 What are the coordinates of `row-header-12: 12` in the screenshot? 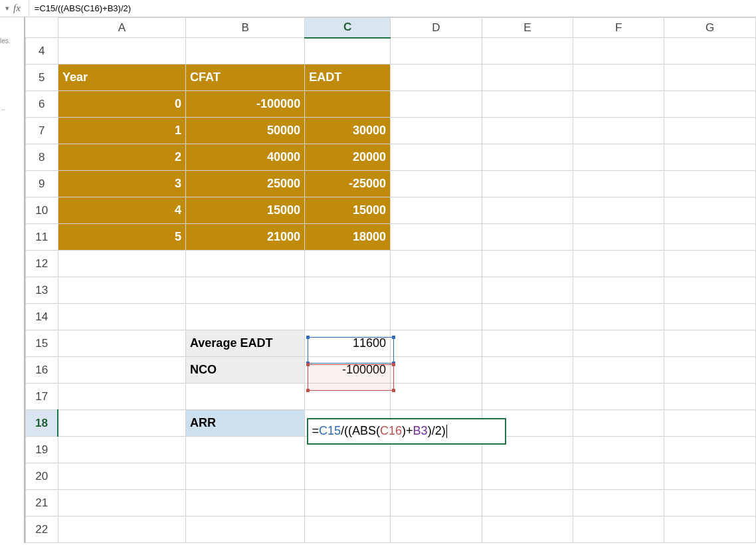 It's located at (41, 264).